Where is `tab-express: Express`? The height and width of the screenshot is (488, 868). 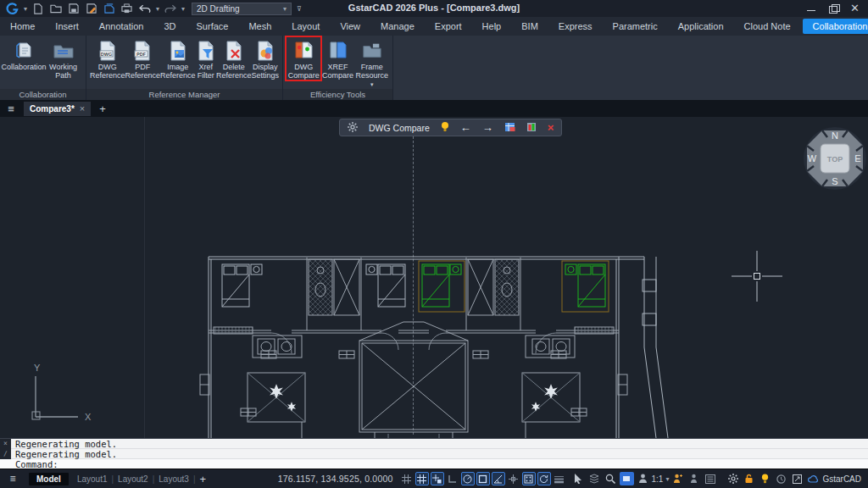 tab-express: Express is located at coordinates (576, 26).